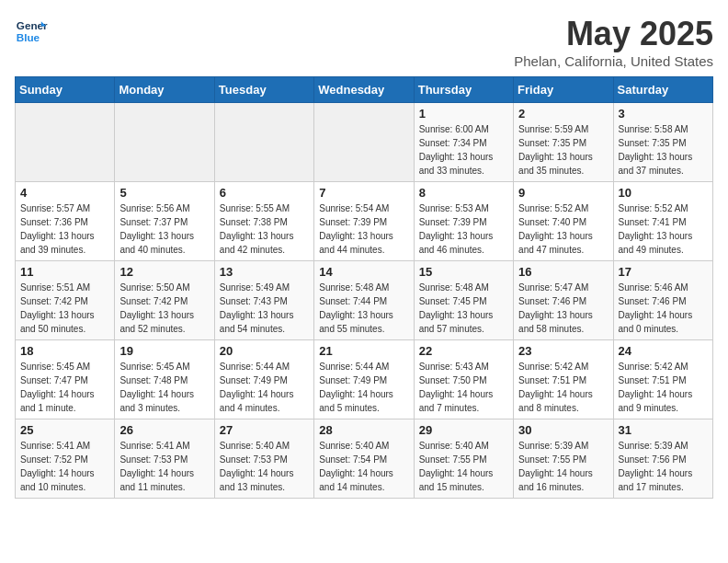 The height and width of the screenshot is (563, 728). Describe the element at coordinates (65, 222) in the screenshot. I see `calendar-cell: 4Sunrise: 5:57 AM Sunset: 7:36 PM Daylig…` at that location.